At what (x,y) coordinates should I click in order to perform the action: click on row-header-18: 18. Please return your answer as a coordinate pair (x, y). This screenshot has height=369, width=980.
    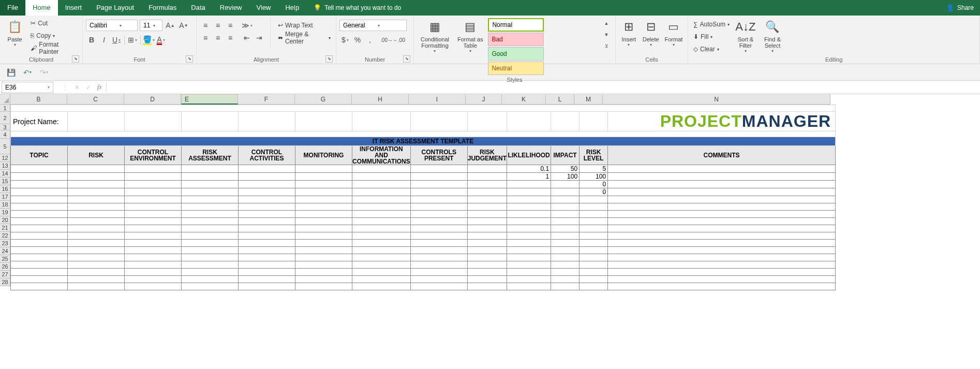
    Looking at the image, I should click on (5, 205).